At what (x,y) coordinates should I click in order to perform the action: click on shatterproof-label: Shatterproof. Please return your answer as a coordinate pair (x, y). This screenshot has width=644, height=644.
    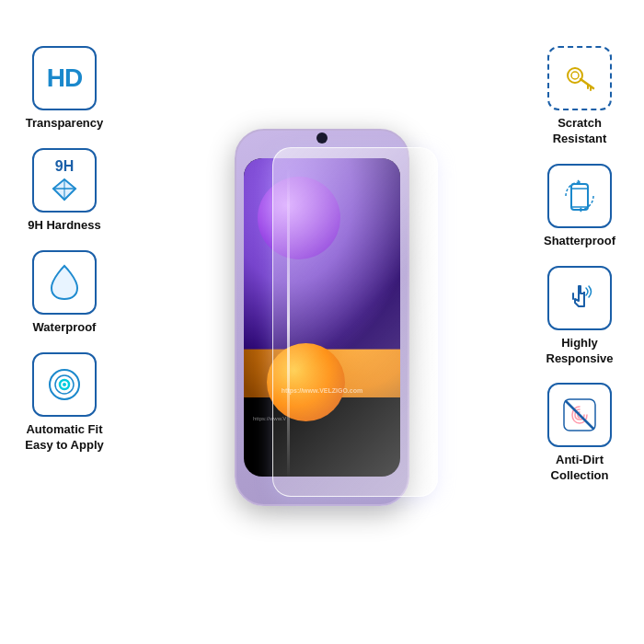
    Looking at the image, I should click on (580, 241).